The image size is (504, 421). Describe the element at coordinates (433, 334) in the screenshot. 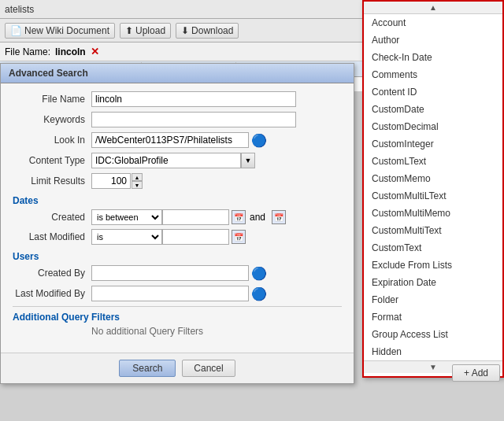

I see `dropdown-item: Group Access List` at that location.